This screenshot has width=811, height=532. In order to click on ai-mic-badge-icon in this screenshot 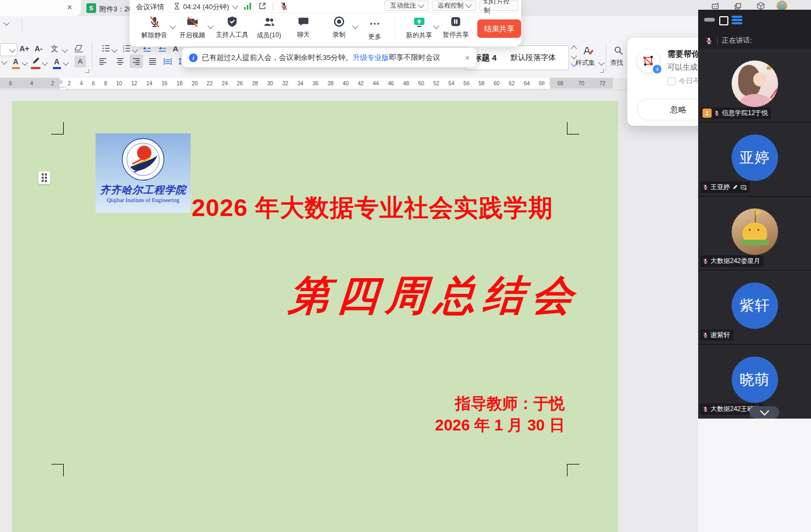, I will do `click(657, 69)`.